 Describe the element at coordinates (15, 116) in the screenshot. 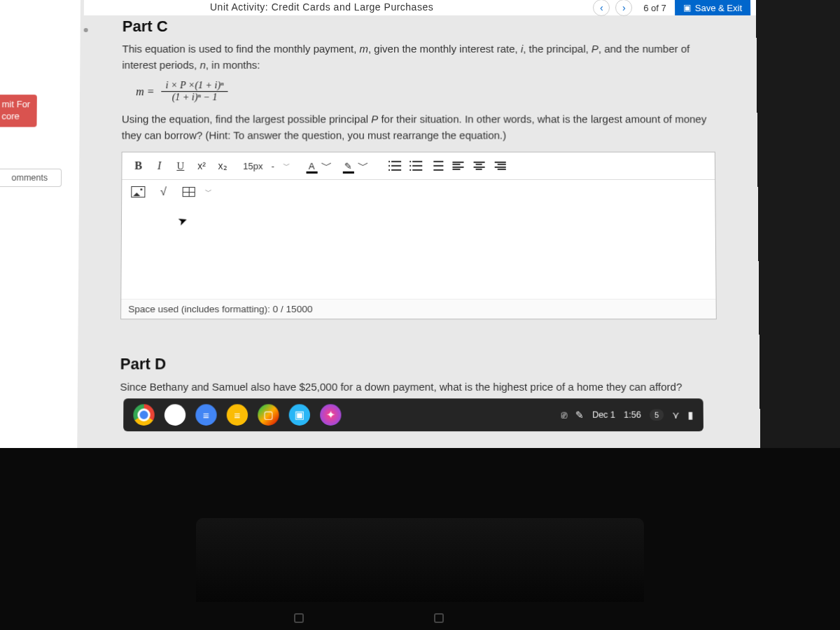

I see `submit-line2: core` at that location.